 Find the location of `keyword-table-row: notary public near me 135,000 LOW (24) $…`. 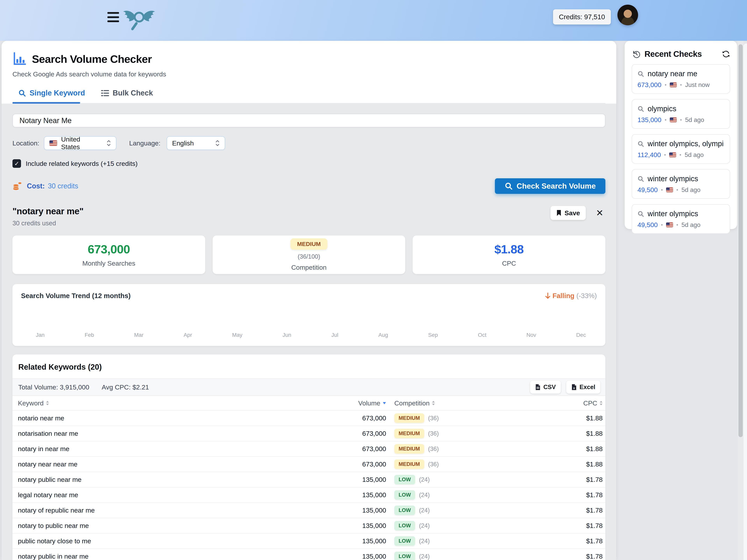

keyword-table-row: notary public near me 135,000 LOW (24) $… is located at coordinates (309, 480).